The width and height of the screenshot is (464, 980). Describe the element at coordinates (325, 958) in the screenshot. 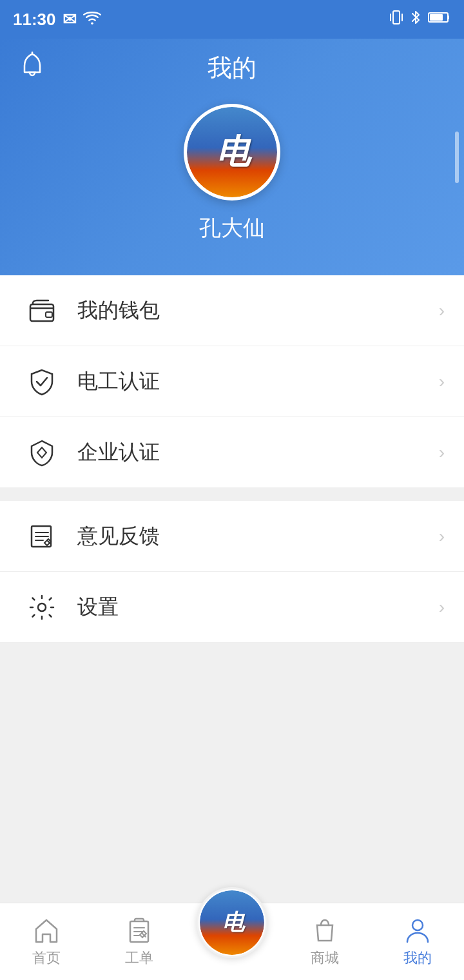

I see `shop-label: 商城` at that location.